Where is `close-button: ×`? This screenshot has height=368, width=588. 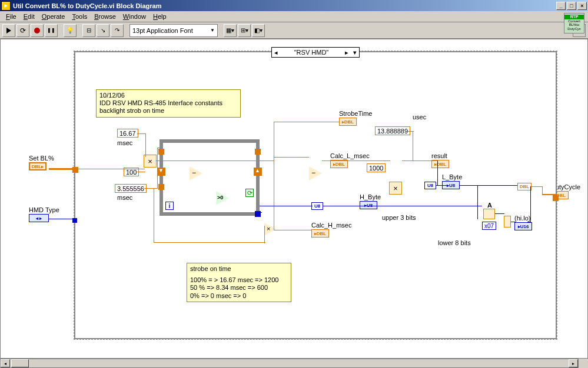 close-button: × is located at coordinates (582, 6).